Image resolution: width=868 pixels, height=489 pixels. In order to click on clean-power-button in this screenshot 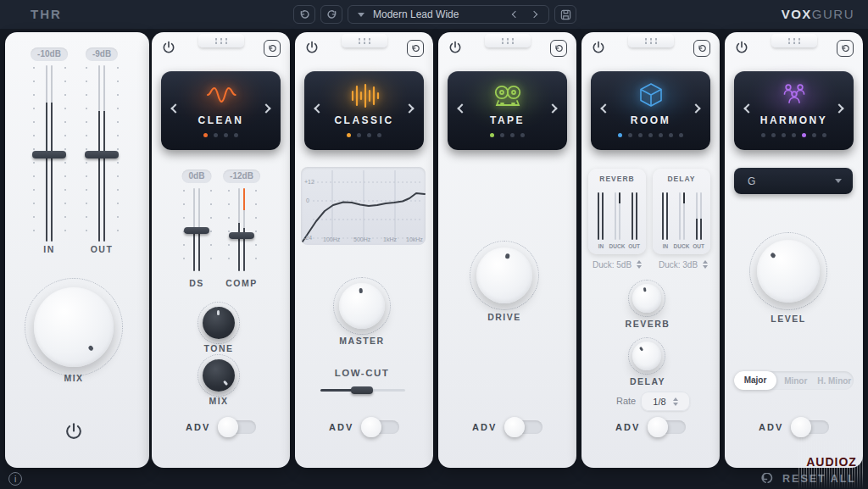, I will do `click(169, 49)`.